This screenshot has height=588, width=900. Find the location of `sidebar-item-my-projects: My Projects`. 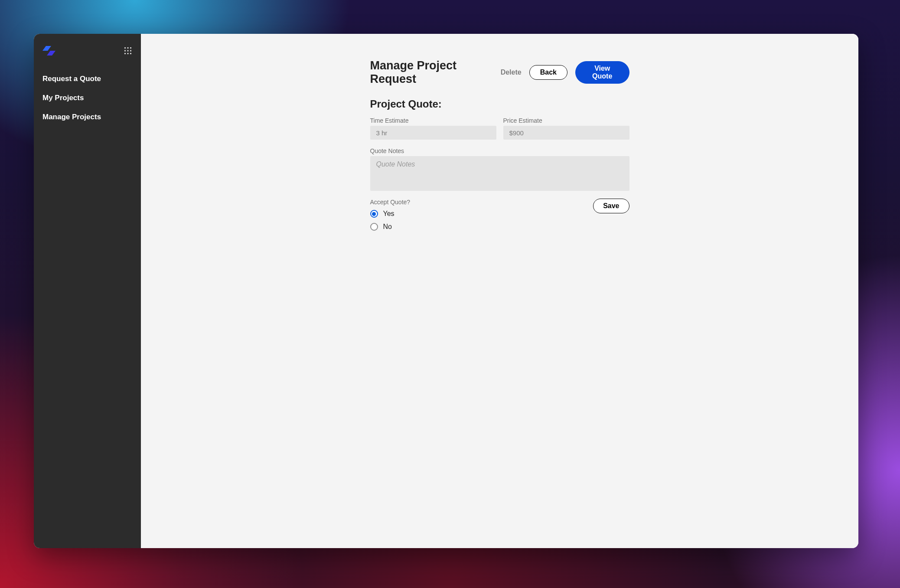

sidebar-item-my-projects: My Projects is located at coordinates (88, 98).